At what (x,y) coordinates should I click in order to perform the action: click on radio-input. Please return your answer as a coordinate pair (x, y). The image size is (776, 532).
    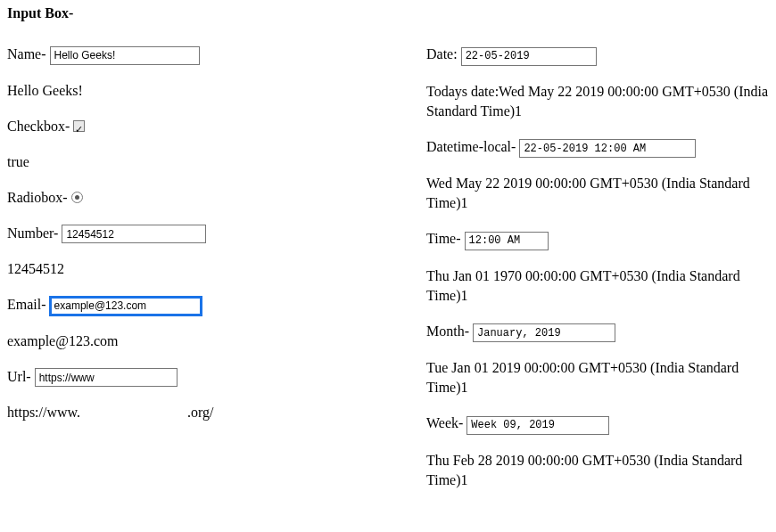
    Looking at the image, I should click on (77, 198).